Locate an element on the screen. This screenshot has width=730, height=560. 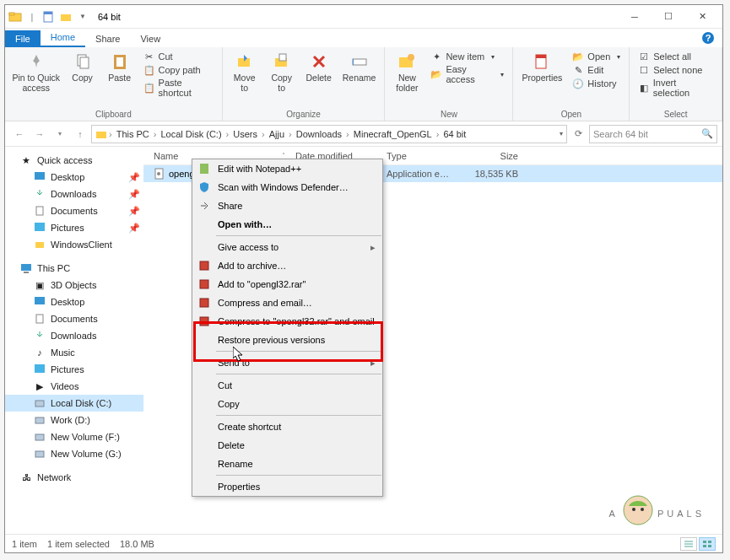
ctx-copy: Copy is located at coordinates (287, 404).